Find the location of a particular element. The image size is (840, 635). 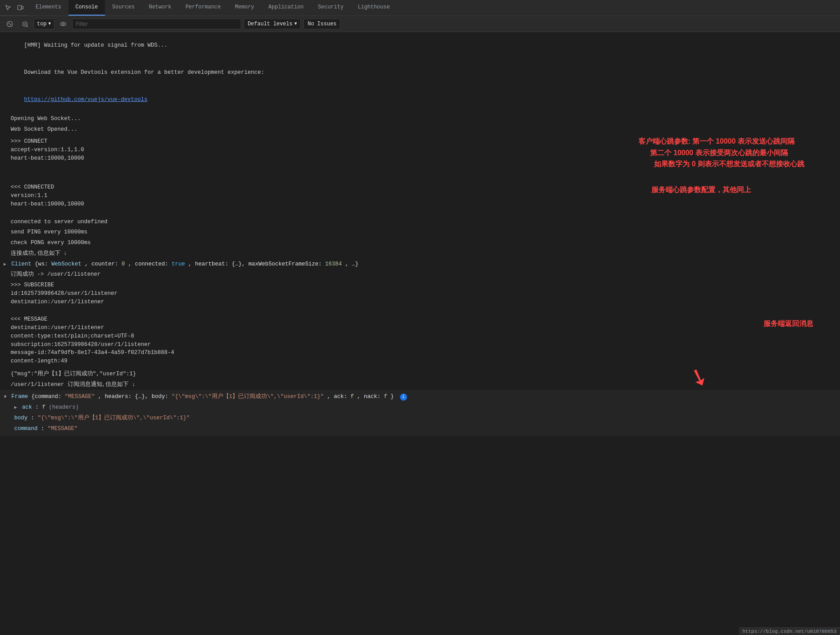

tab-performance: Performance is located at coordinates (203, 8).